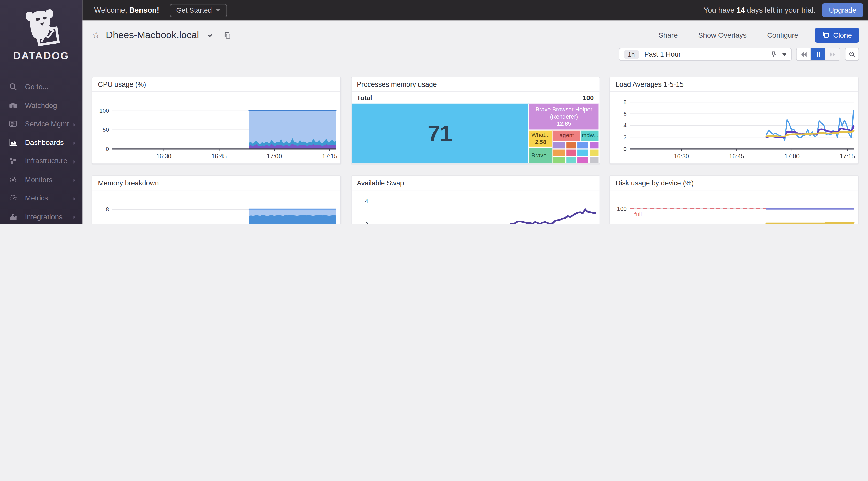  Describe the element at coordinates (564, 117) in the screenshot. I see `treemap-cell: Brave Browser Helper (Renderer)12.85` at that location.